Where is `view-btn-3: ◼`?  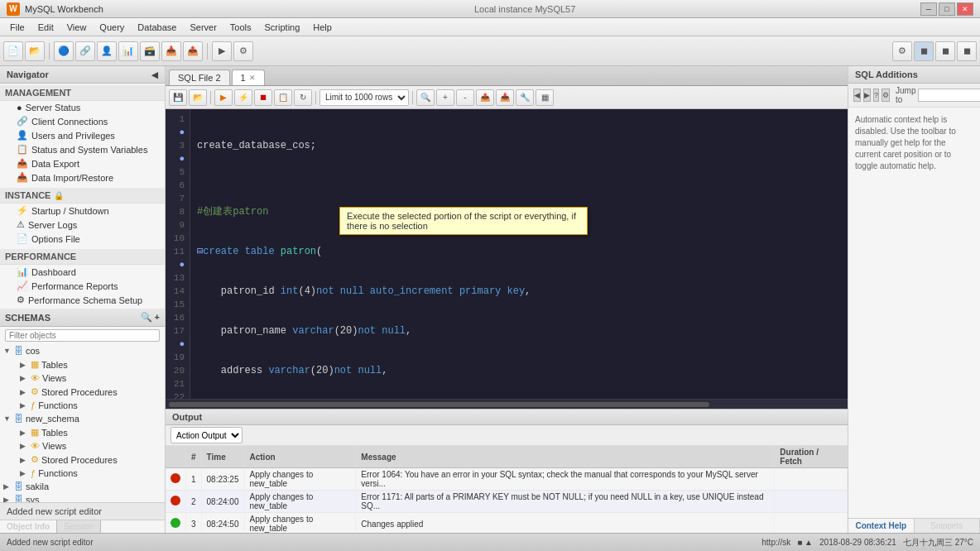 view-btn-3: ◼ is located at coordinates (967, 51).